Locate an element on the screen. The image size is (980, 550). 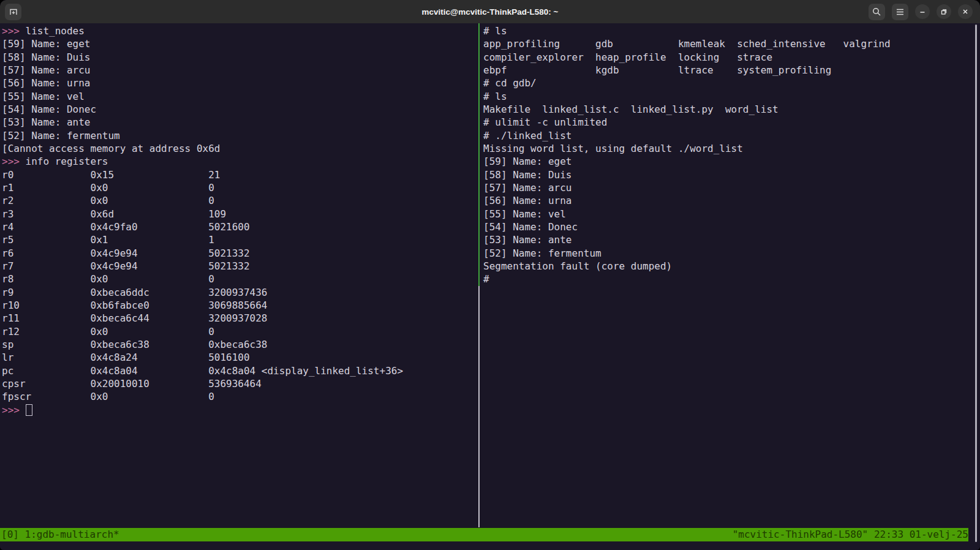
terminal-line: pc 0x4c8a04 0x4c8a04 <display_linked_lis… is located at coordinates (202, 371).